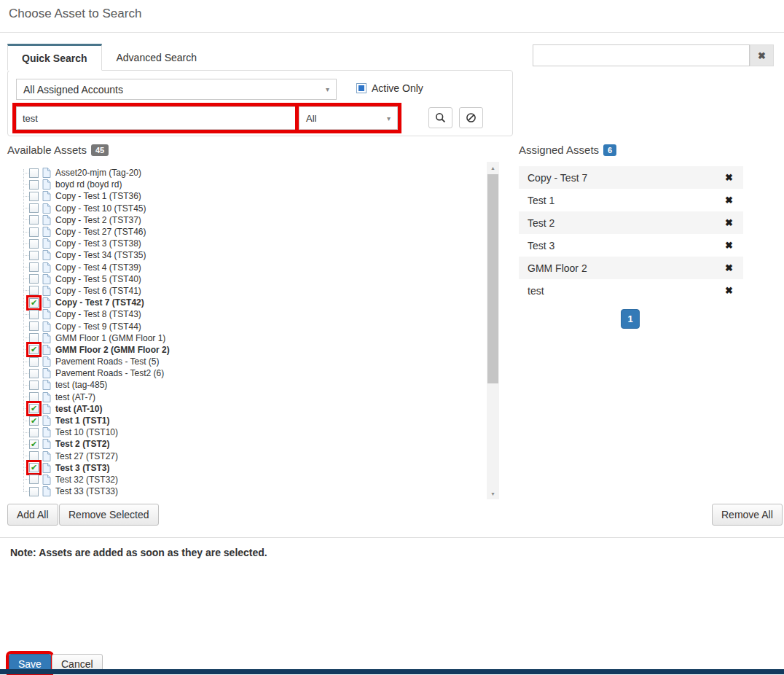 The image size is (784, 675). I want to click on assigned-asset-label: Copy - Test 7, so click(557, 178).